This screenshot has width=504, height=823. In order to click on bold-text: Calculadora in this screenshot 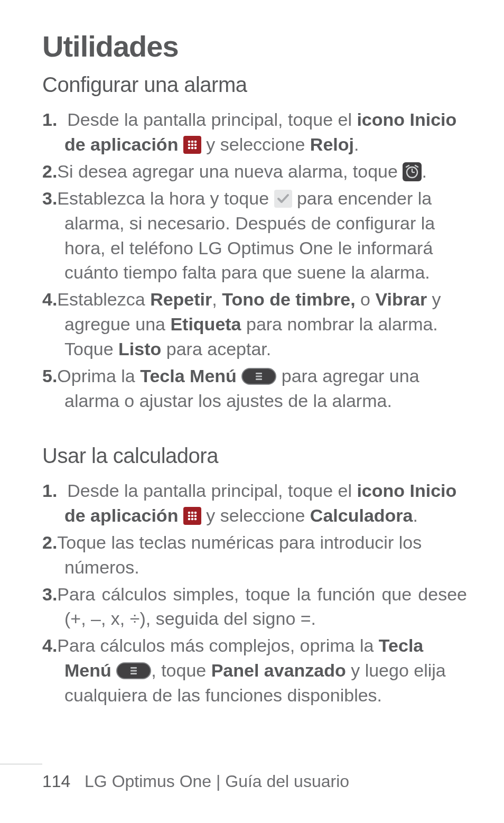, I will do `click(361, 515)`.